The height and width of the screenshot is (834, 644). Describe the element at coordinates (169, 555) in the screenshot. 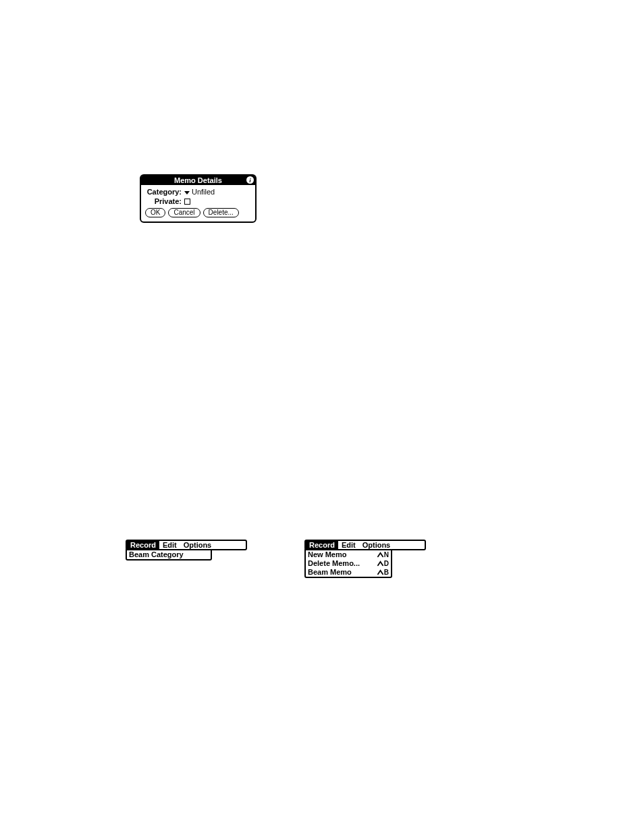

I see `menu-item-beam-category: Beam Category` at that location.